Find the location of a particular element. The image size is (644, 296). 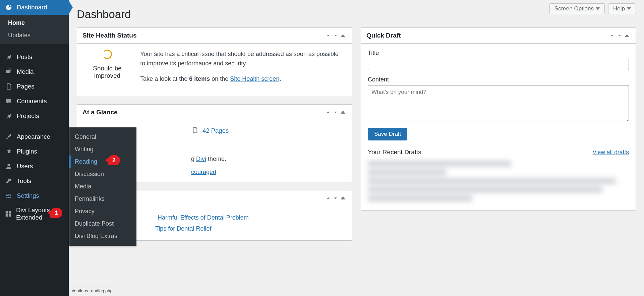

screen-options-label: Screen Options is located at coordinates (574, 9).